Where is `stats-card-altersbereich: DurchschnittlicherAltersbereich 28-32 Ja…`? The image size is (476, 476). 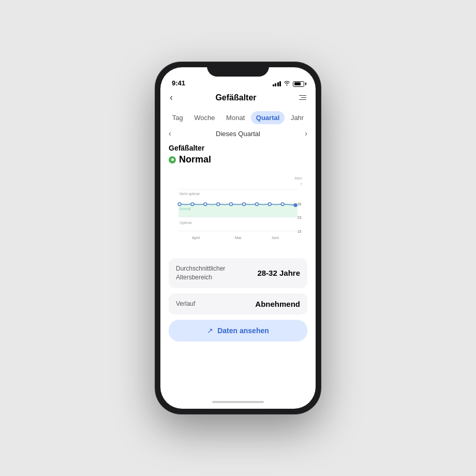
stats-card-altersbereich: DurchschnittlicherAltersbereich 28-32 Ja… is located at coordinates (238, 273).